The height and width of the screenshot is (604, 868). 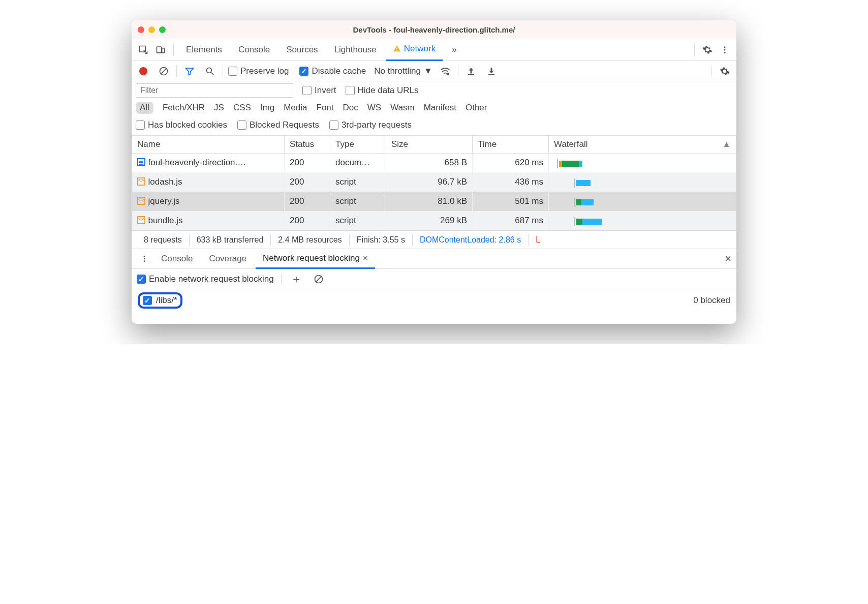 What do you see at coordinates (454, 50) in the screenshot?
I see `tab-more: »` at bounding box center [454, 50].